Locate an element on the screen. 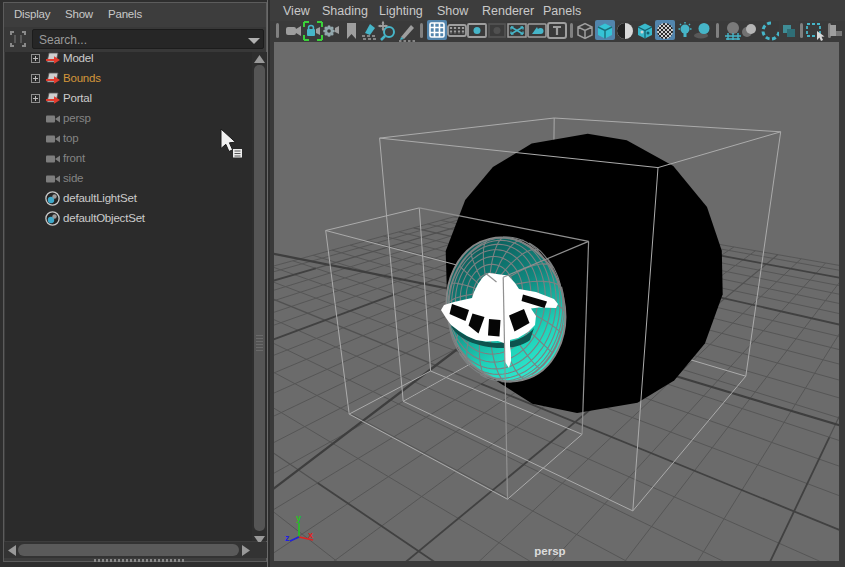 The height and width of the screenshot is (567, 845). svg-text: z is located at coordinates (288, 538).